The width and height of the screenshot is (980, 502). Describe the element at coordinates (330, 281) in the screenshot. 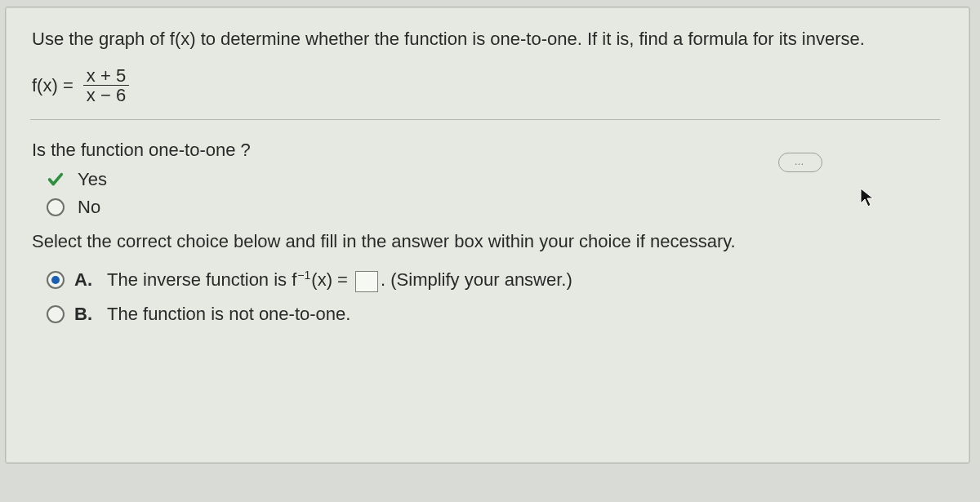

I see `choice-a-mid: (x) =` at that location.